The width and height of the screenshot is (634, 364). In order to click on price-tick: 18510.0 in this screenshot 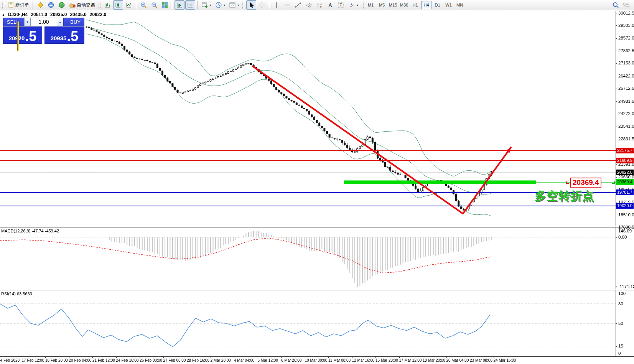, I will do `click(626, 215)`.